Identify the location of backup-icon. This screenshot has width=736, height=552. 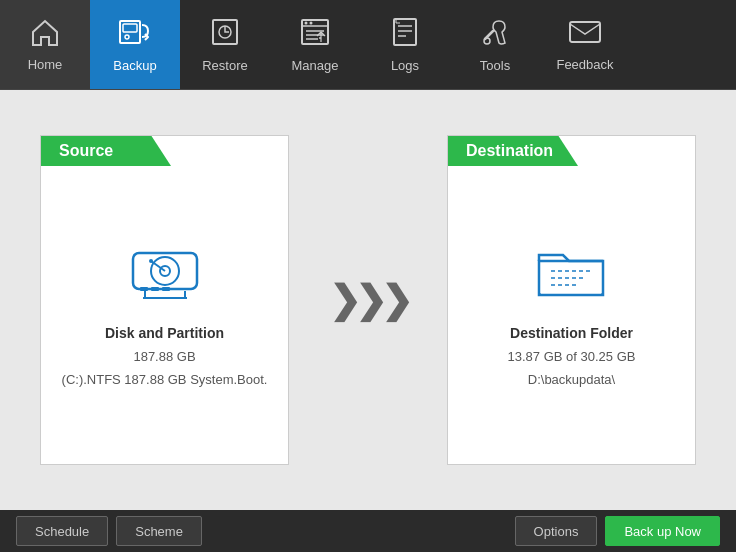
(135, 34).